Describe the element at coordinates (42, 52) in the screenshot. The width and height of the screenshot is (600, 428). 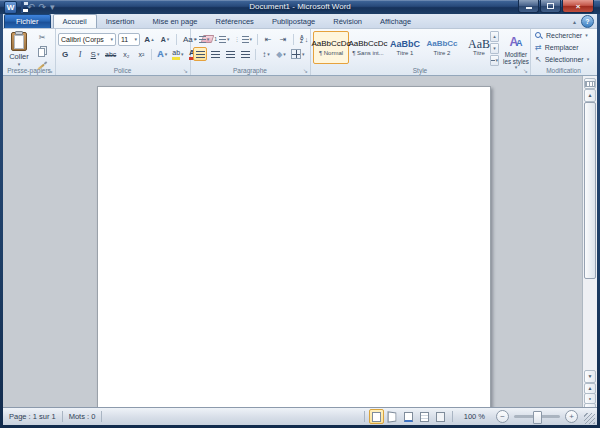
I see `copy-button` at that location.